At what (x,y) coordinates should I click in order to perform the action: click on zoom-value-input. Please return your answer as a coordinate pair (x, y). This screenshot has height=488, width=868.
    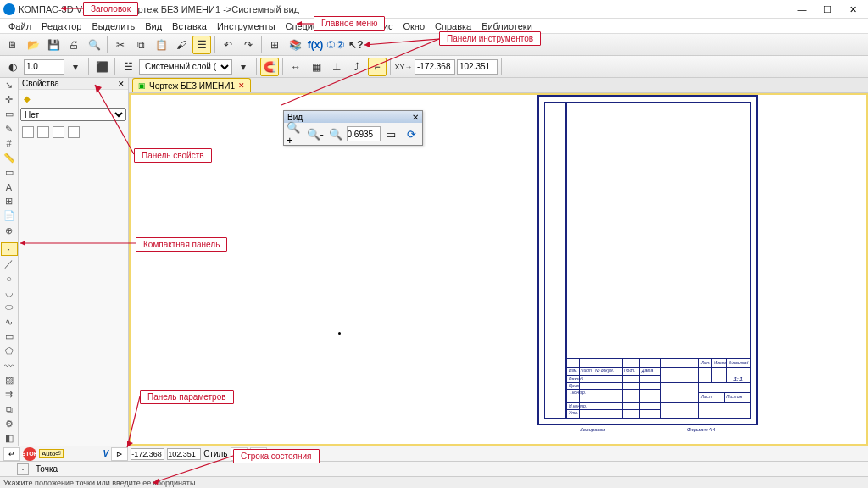
    Looking at the image, I should click on (364, 134).